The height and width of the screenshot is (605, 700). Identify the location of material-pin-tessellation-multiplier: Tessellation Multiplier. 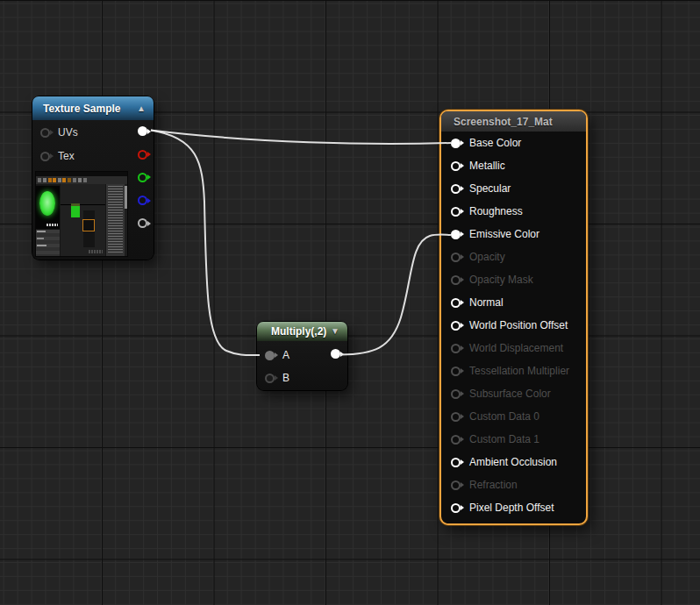
(514, 371).